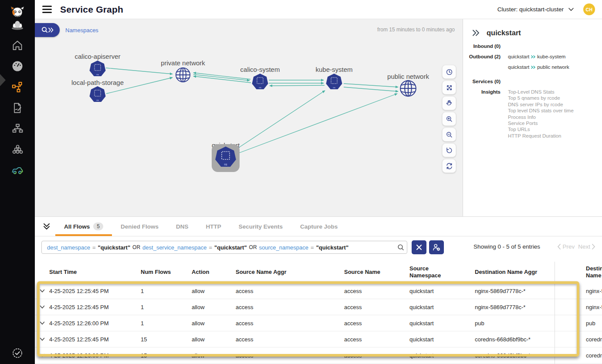  I want to click on table-header: Start Time Num Flows Action Source Name …, so click(318, 272).